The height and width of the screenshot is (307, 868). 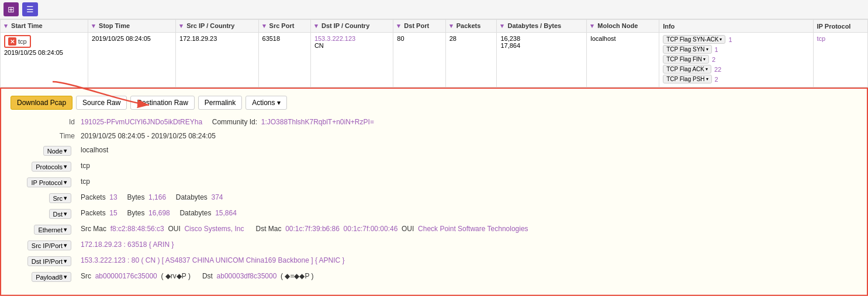 What do you see at coordinates (57, 151) in the screenshot?
I see `node-dropdown-button: Node ▾` at bounding box center [57, 151].